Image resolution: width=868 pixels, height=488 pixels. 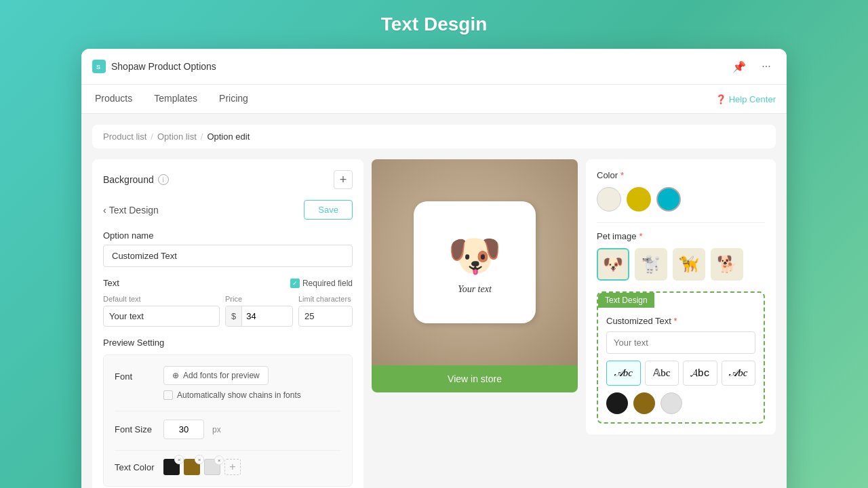 What do you see at coordinates (192, 467) in the screenshot?
I see `color-swatch-1: ×` at bounding box center [192, 467].